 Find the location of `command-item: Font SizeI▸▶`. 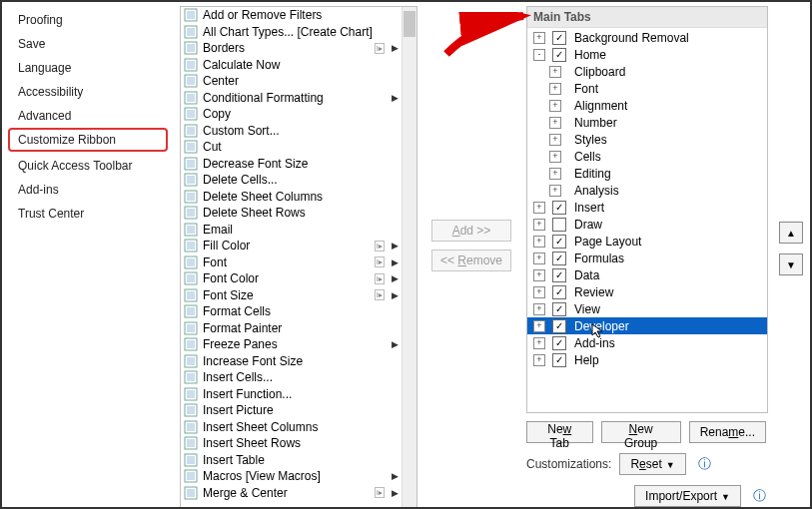

command-item: Font SizeI▸▶ is located at coordinates (292, 295).